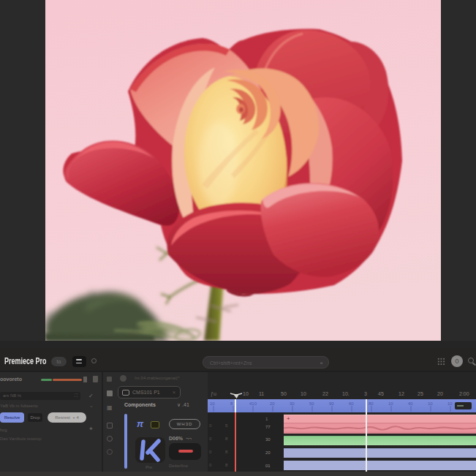 This screenshot has height=476, width=476. Describe the element at coordinates (332, 404) in the screenshot. I see `svg-text: 90` at that location.